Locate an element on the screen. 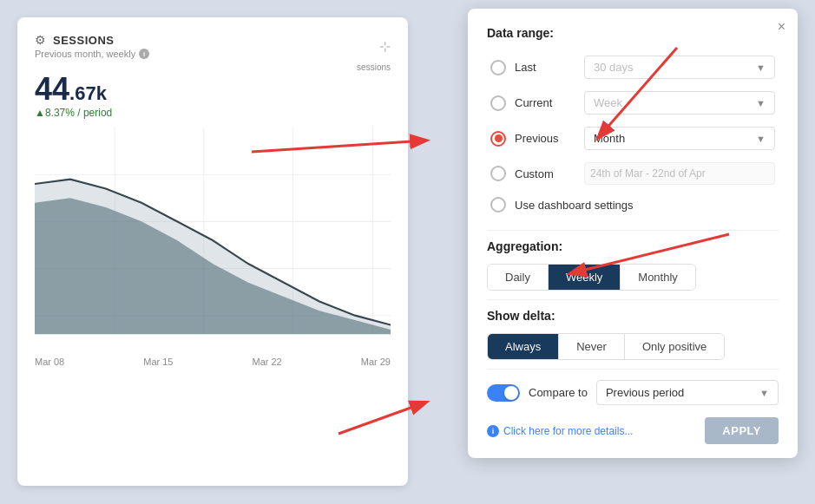 This screenshot has height=504, width=815. dropdown-previous: Month ▼ is located at coordinates (680, 139).